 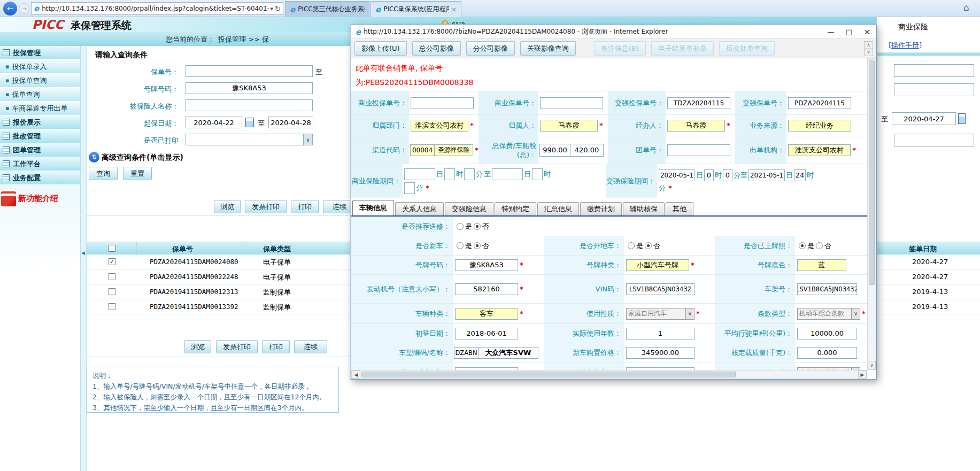 What do you see at coordinates (272, 9) in the screenshot?
I see `search-dropdown-icon: ▾` at bounding box center [272, 9].